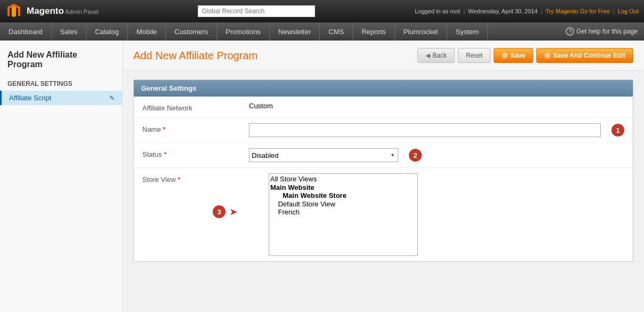 This screenshot has height=312, width=644. I want to click on store-option-default: Default Store View, so click(343, 204).